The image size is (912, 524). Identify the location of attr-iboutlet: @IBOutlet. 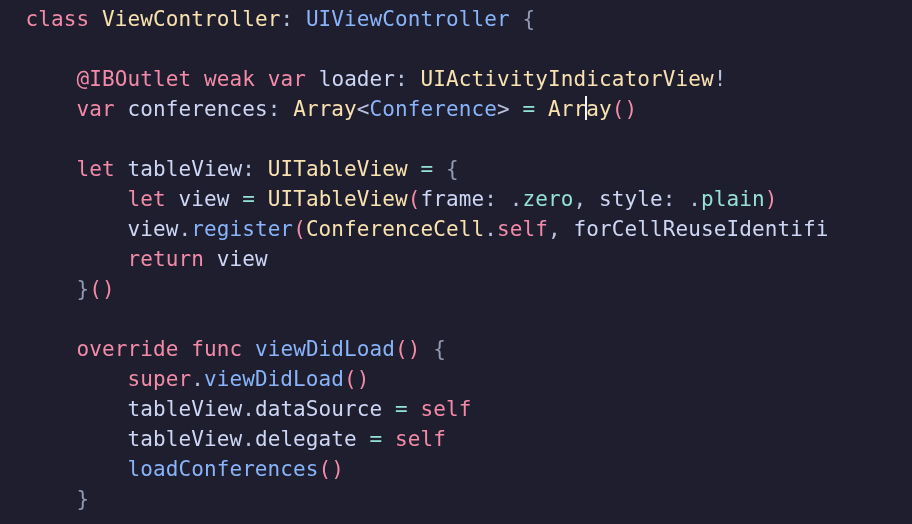
(134, 79).